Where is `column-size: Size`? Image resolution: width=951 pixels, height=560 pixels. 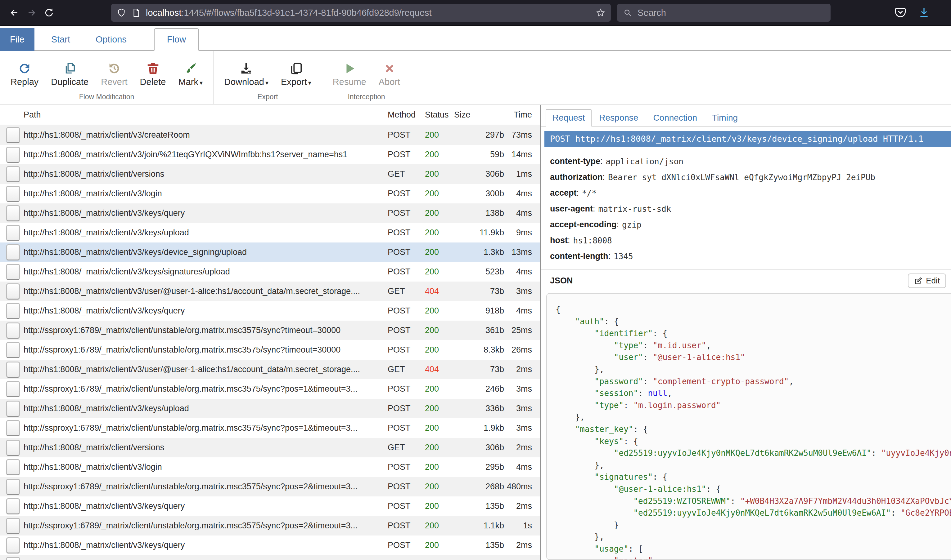
column-size: Size is located at coordinates (479, 115).